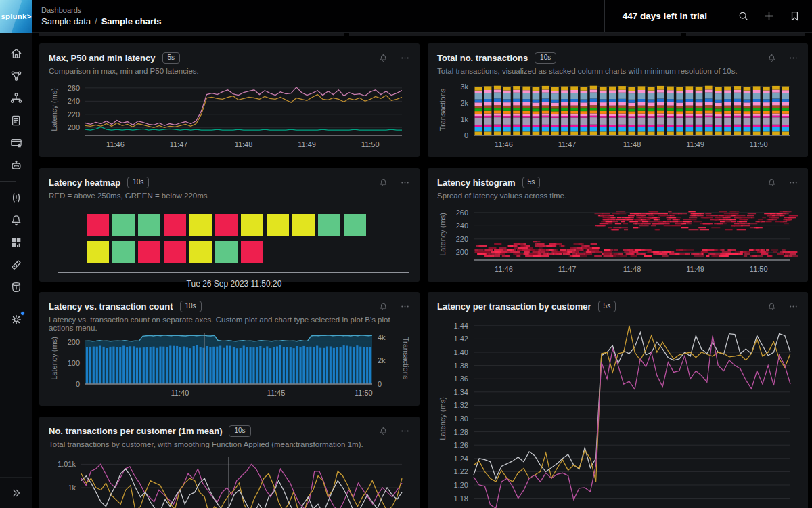  I want to click on trial-countdown: 447 days left in trial, so click(664, 16).